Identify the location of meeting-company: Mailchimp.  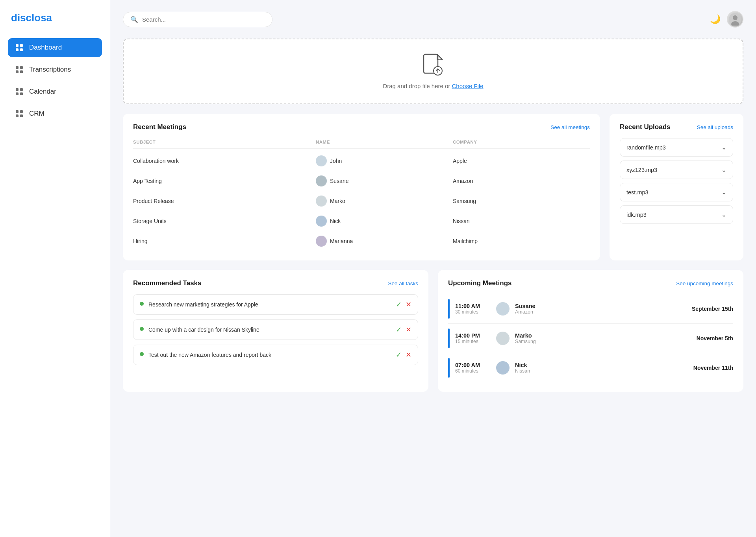
(521, 241).